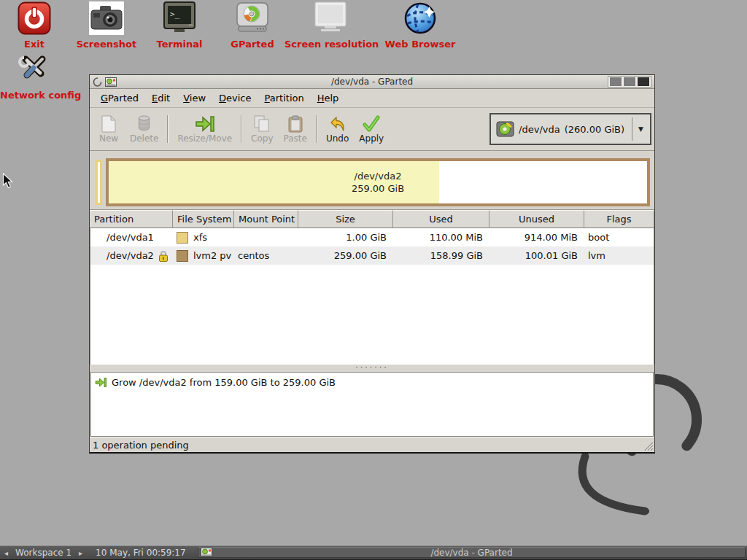  Describe the element at coordinates (179, 44) in the screenshot. I see `desktop-icon-label: Terminal` at that location.